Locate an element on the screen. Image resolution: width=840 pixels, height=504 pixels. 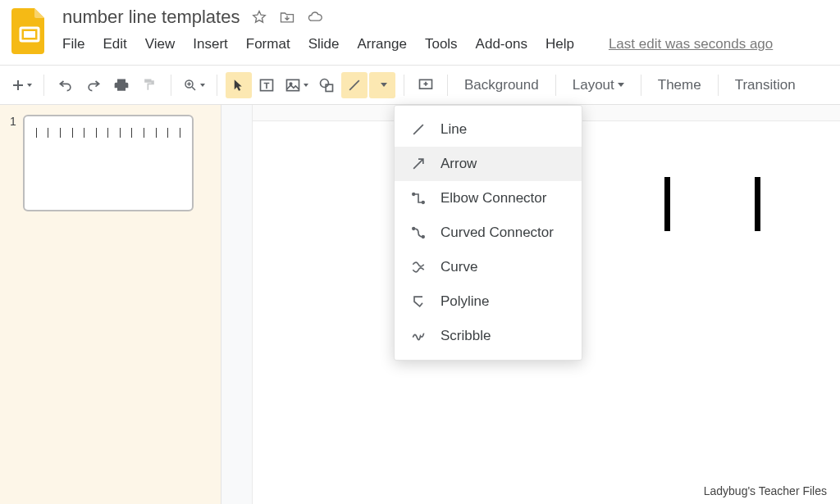
curve-icon is located at coordinates (418, 267).